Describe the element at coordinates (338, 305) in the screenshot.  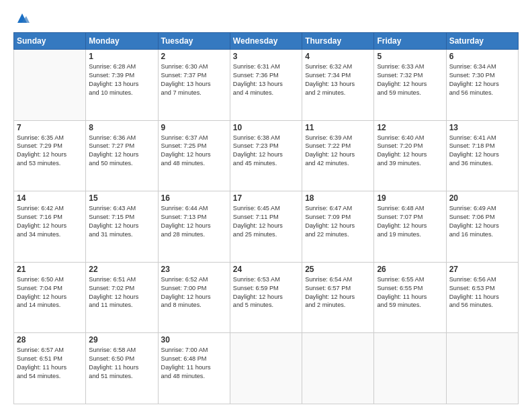
I see `cell-line: and 2 minutes.` at that location.